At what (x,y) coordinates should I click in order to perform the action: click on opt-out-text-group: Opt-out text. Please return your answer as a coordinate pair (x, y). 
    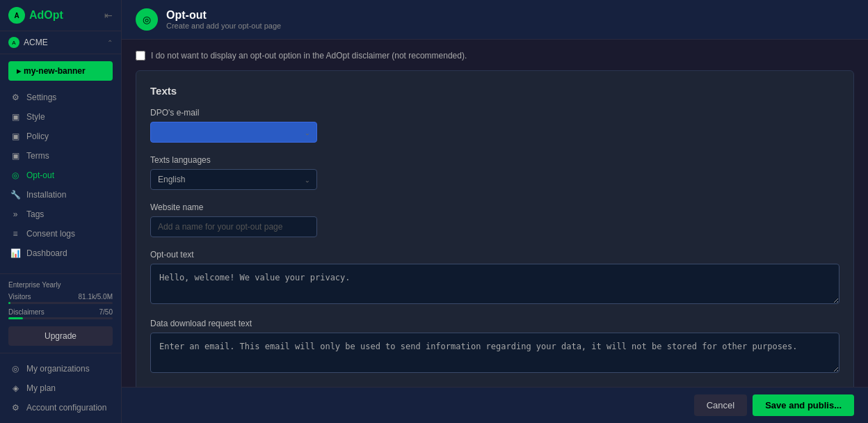
    Looking at the image, I should click on (495, 278).